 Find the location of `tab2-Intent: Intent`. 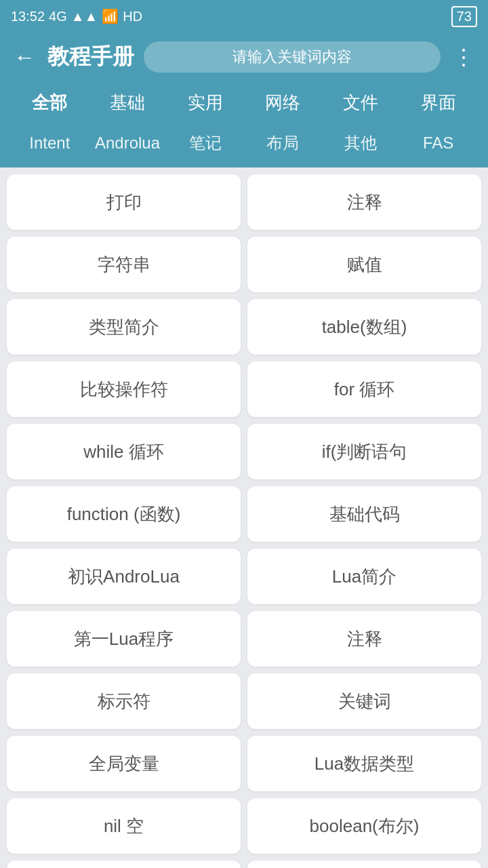

tab2-Intent: Intent is located at coordinates (50, 143).